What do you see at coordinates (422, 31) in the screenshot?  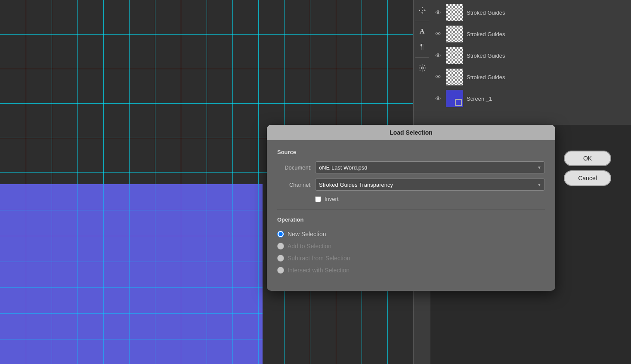 I see `type-icon: A` at bounding box center [422, 31].